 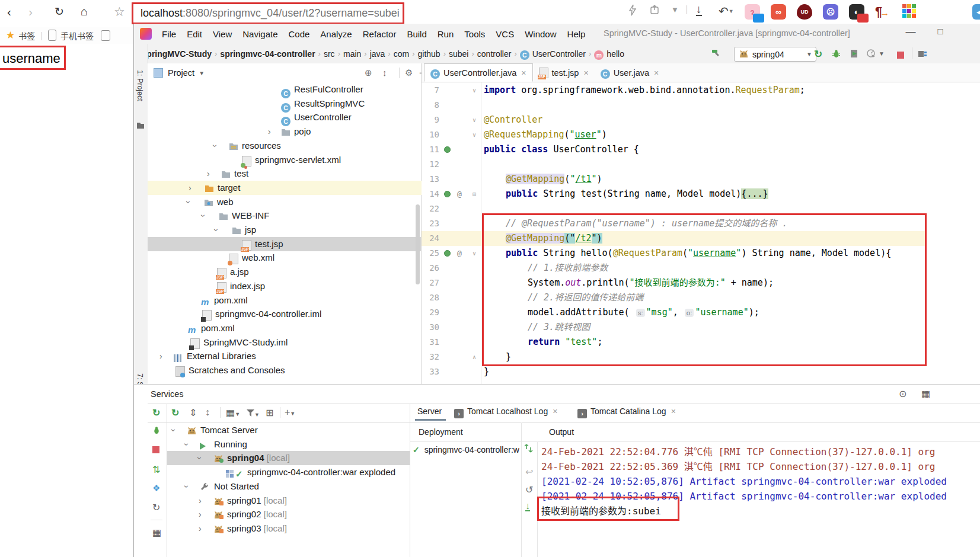 I want to click on ud-shield-icon: UD, so click(x=805, y=12).